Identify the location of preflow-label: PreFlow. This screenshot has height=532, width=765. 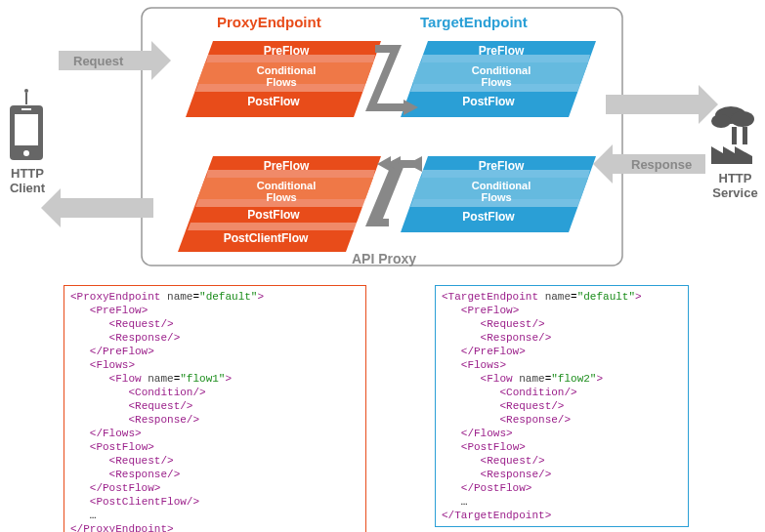
(287, 51).